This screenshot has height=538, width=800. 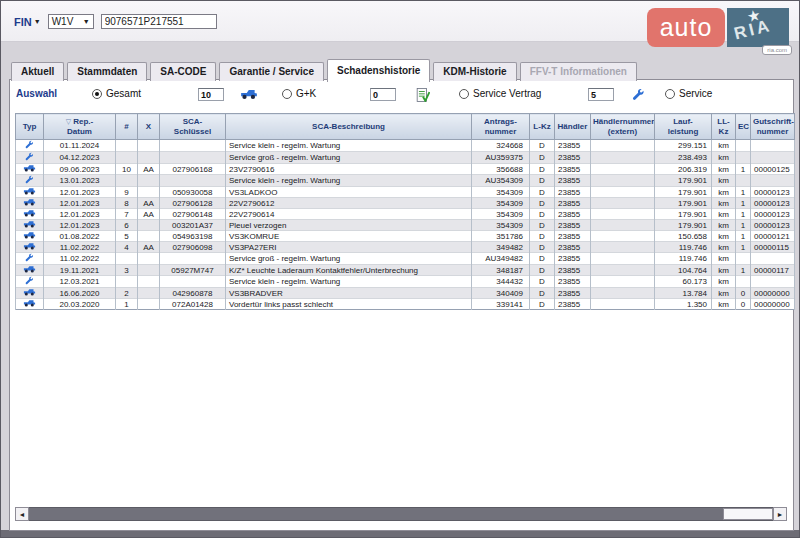 What do you see at coordinates (406, 192) in the screenshot?
I see `table-row: 12.01.2023 9 050930058 VS3LADKOO 354309 …` at bounding box center [406, 192].